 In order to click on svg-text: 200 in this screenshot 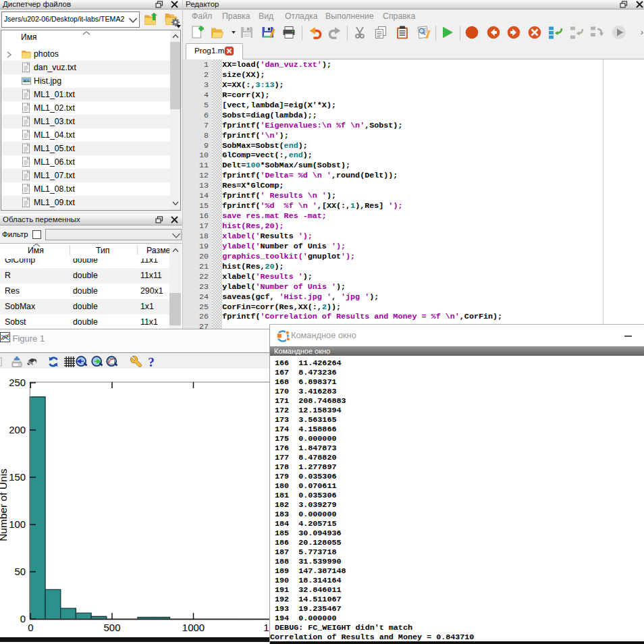, I will do `click(18, 430)`.